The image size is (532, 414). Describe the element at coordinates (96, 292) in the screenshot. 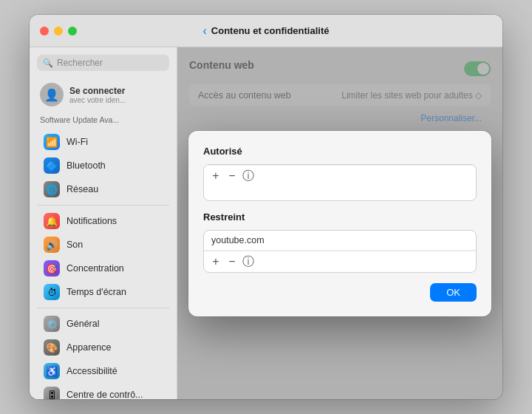

I see `sidebar-label-temps-ecran: Temps d'écran` at that location.